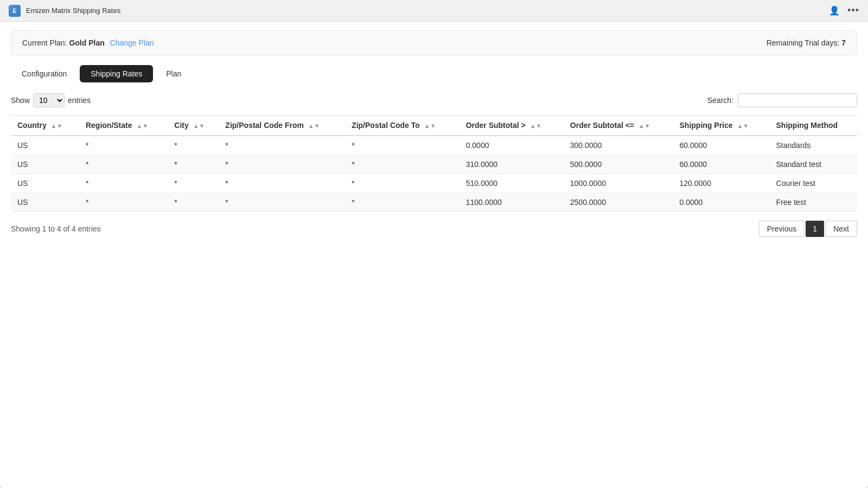 The height and width of the screenshot is (488, 868). I want to click on next-button: Next, so click(841, 229).